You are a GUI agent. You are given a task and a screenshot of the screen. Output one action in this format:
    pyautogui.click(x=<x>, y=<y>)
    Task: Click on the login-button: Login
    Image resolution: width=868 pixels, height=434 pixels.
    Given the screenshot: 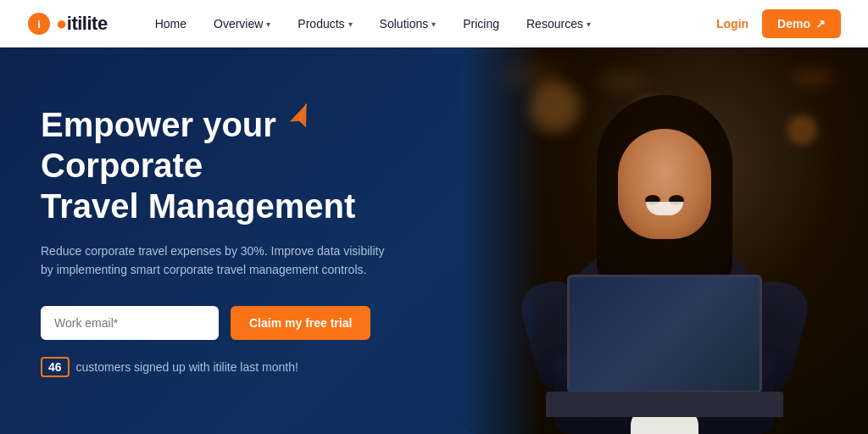 What is the action you would take?
    pyautogui.click(x=732, y=24)
    